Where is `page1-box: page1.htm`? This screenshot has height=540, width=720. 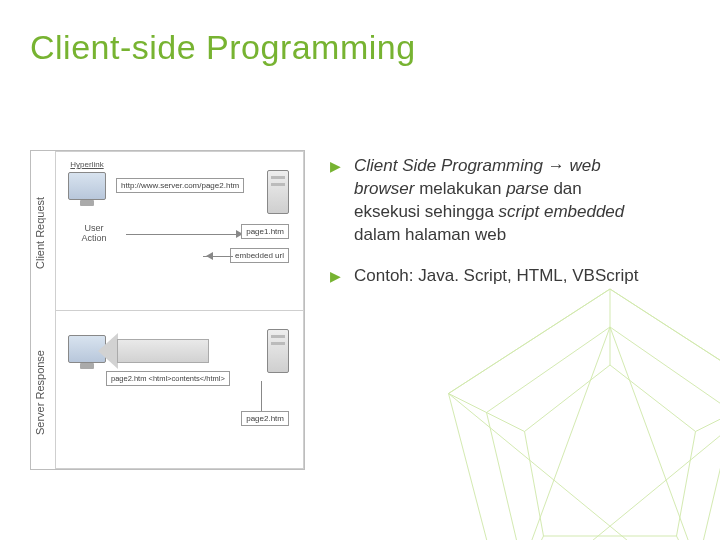
page1-box: page1.htm is located at coordinates (265, 232).